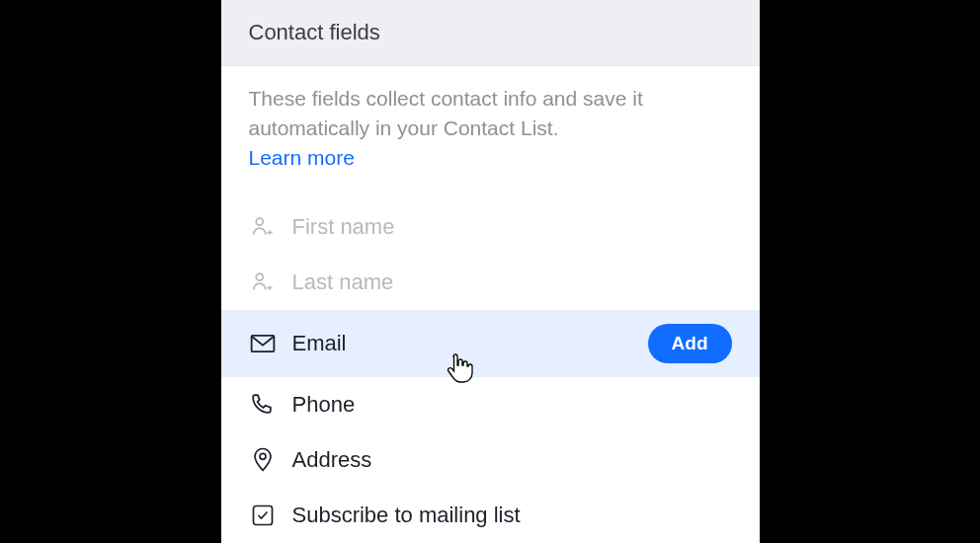 The width and height of the screenshot is (980, 543). I want to click on field-item-email: Email Add, so click(490, 344).